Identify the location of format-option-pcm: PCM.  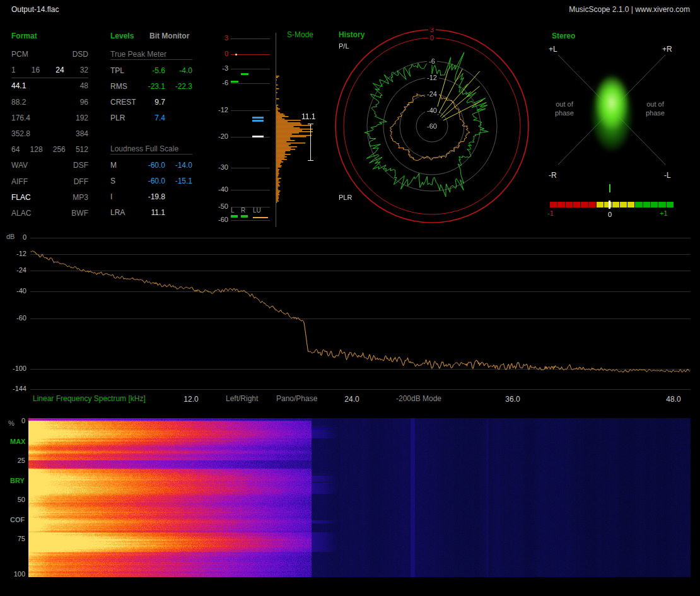
(20, 54).